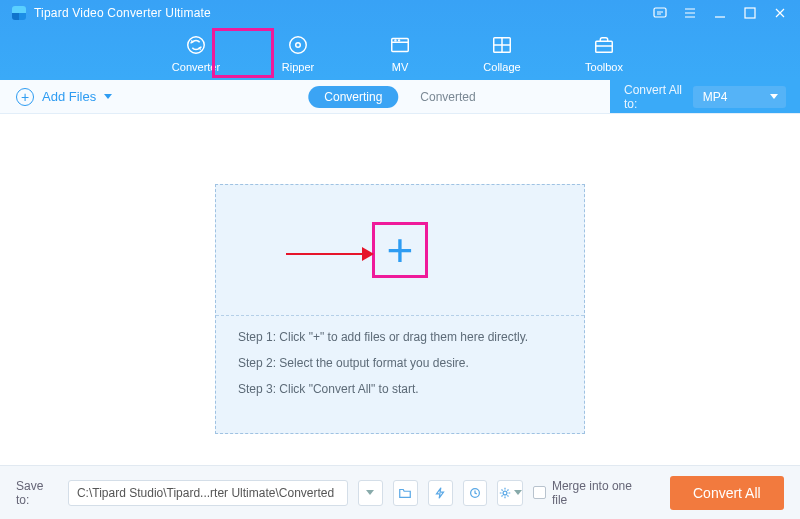 The width and height of the screenshot is (800, 519). What do you see at coordinates (727, 493) in the screenshot?
I see `convert-all-button-label: Convert All` at bounding box center [727, 493].